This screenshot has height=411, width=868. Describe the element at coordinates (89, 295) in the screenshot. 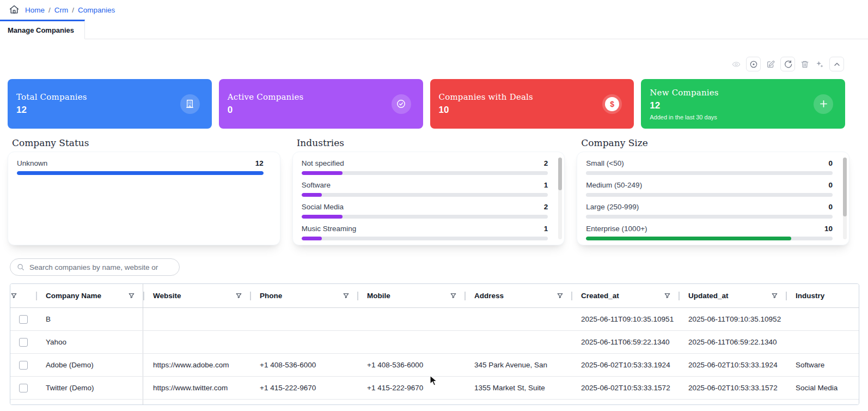

I see `header-company-name: Company Name` at that location.